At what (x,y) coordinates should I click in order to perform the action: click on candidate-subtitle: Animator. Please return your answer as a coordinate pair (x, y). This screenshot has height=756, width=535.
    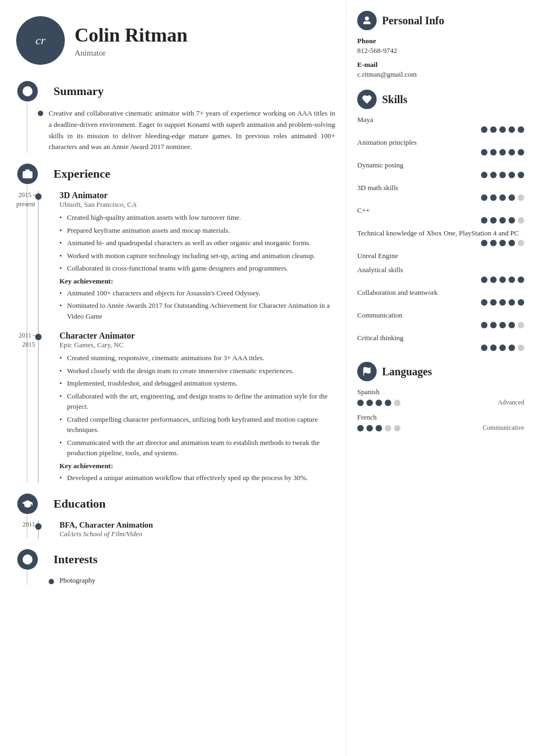
    Looking at the image, I should click on (131, 53).